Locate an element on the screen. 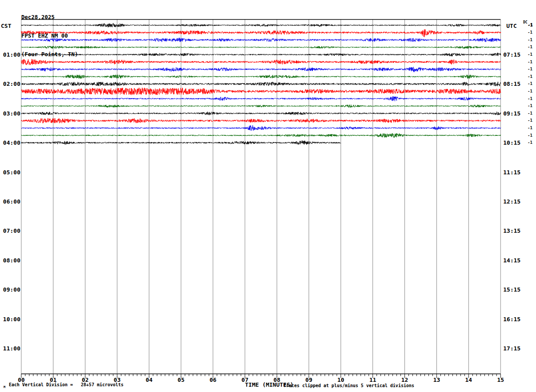 This screenshot has width=536, height=392. seismic-trace-14-blue is located at coordinates (261, 128).